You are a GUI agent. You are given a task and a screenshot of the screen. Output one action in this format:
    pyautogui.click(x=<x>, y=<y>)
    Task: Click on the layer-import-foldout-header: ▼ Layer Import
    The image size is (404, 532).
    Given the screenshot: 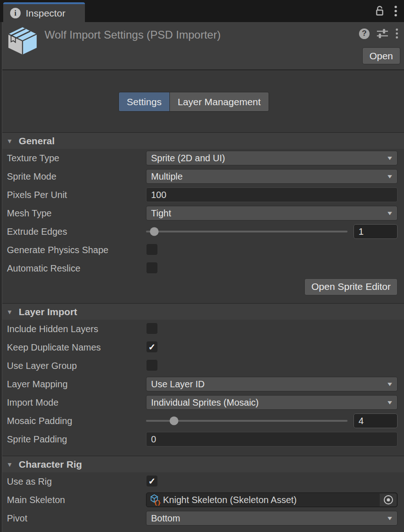 What is the action you would take?
    pyautogui.click(x=202, y=311)
    